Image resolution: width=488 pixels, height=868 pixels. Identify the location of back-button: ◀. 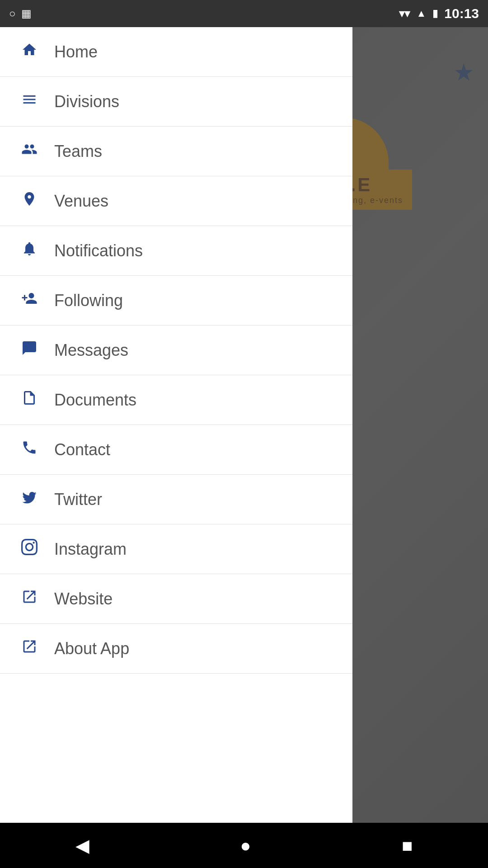
(82, 845).